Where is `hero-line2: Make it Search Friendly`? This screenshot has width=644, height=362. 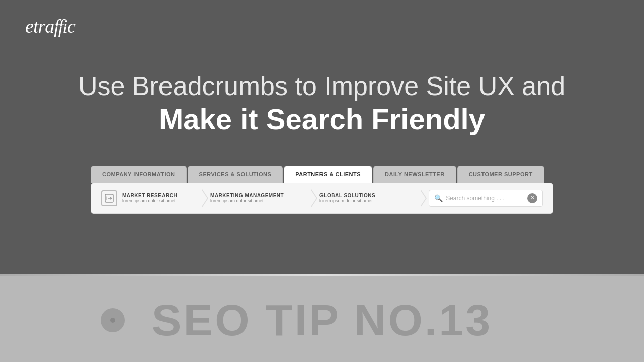 hero-line2: Make it Search Friendly is located at coordinates (322, 119).